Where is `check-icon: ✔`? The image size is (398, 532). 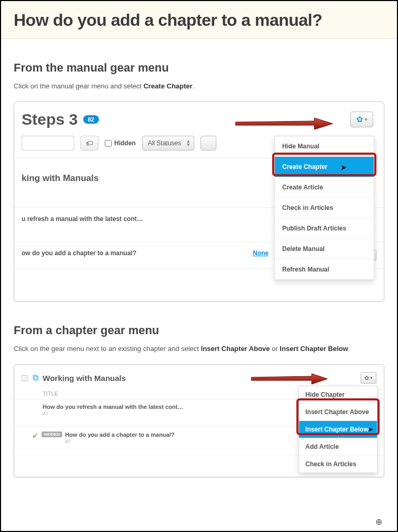
check-icon: ✔ is located at coordinates (35, 436).